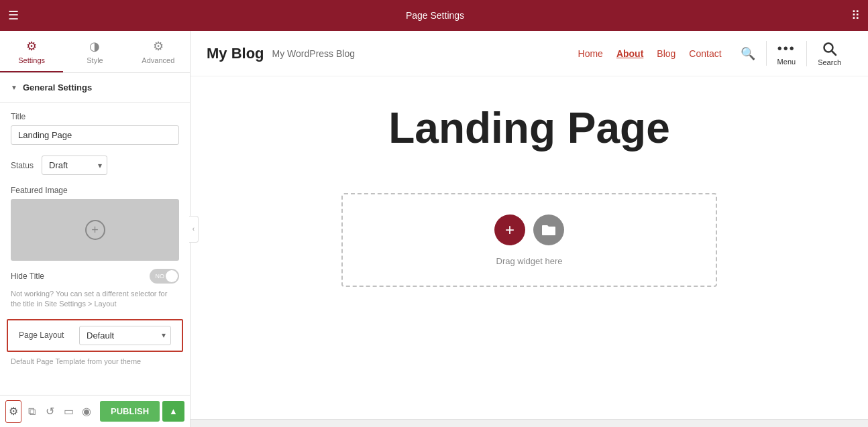 The image size is (868, 427). Describe the element at coordinates (194, 229) in the screenshot. I see `sidebar-collapse-handle: ‹` at that location.